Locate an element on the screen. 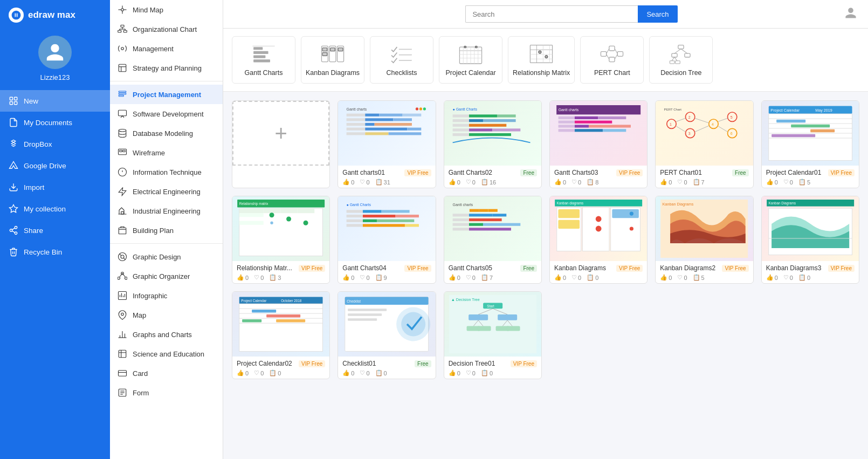  card-badge-gantt02: Free is located at coordinates (528, 173).